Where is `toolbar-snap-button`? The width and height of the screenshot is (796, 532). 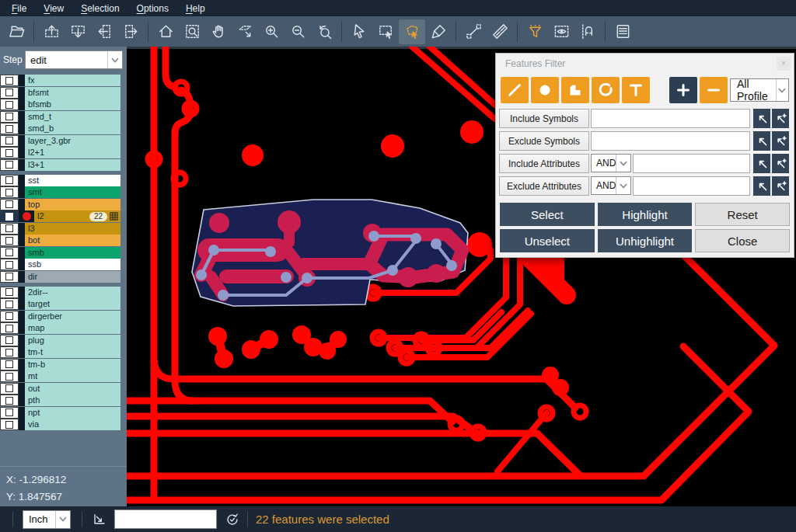
toolbar-snap-button is located at coordinates (588, 32).